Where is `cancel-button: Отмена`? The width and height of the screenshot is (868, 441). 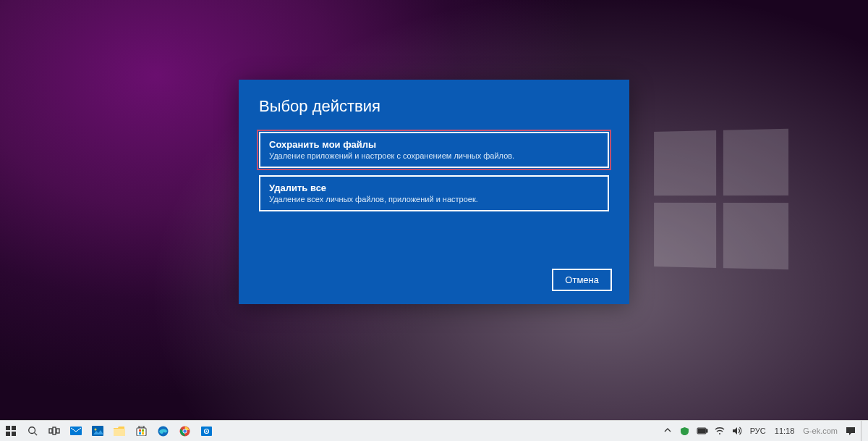 cancel-button: Отмена is located at coordinates (582, 280).